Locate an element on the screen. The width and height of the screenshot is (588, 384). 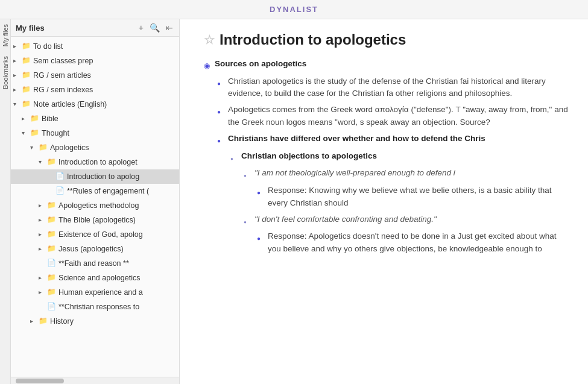
sidebar-title: My files is located at coordinates (30, 28).